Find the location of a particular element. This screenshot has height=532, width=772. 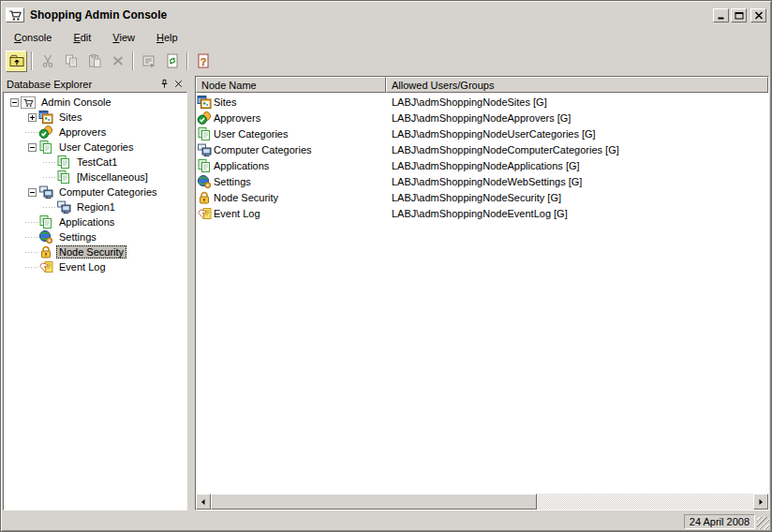

table-row-node-security: Node SecurityLABJ\admShoppingNodeSecurit… is located at coordinates (482, 197).